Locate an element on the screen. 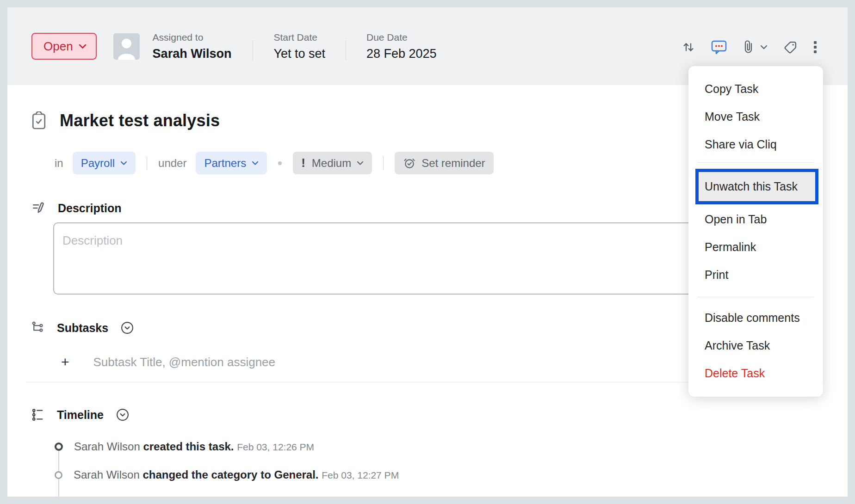 The image size is (855, 504). meta-dot-separator is located at coordinates (280, 163).